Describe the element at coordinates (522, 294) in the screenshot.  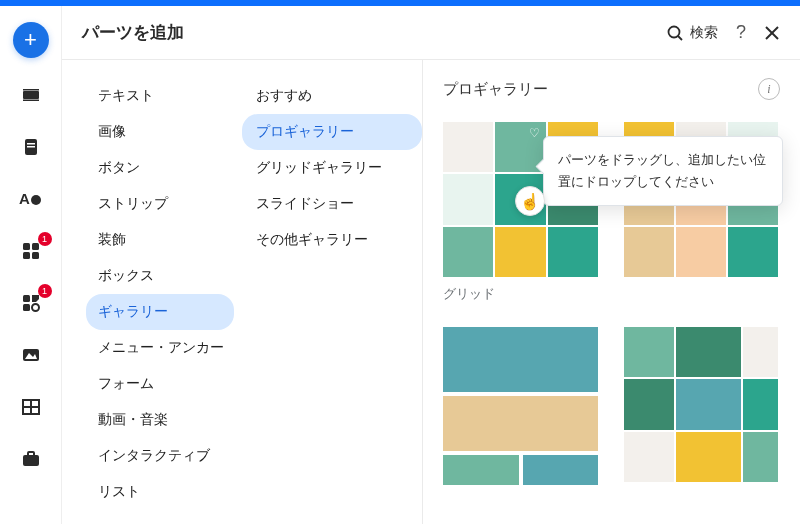
I see `preset-caption: グリッド` at that location.